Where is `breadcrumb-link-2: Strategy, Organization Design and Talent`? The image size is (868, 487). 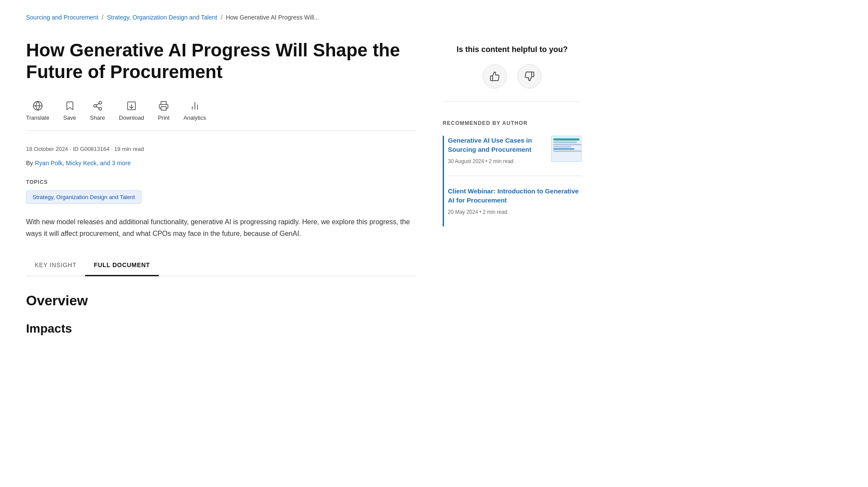
breadcrumb-link-2: Strategy, Organization Design and Talent is located at coordinates (162, 17).